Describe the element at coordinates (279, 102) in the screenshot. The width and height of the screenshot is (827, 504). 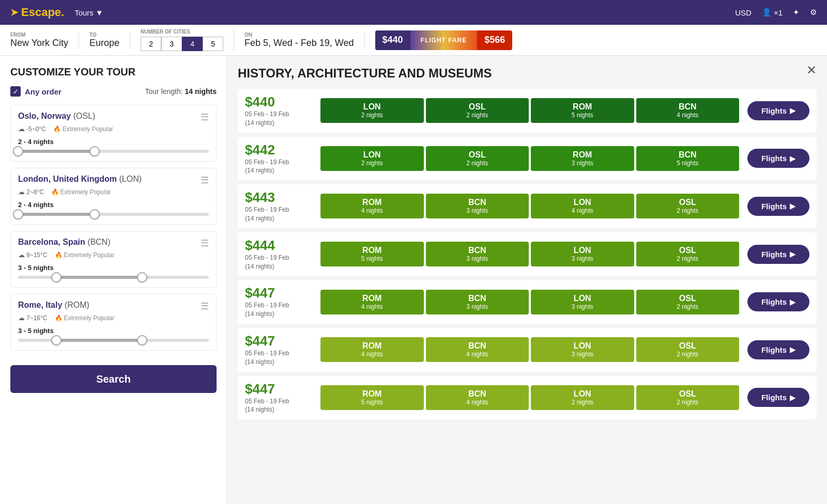
I see `result-price-0: $440` at that location.